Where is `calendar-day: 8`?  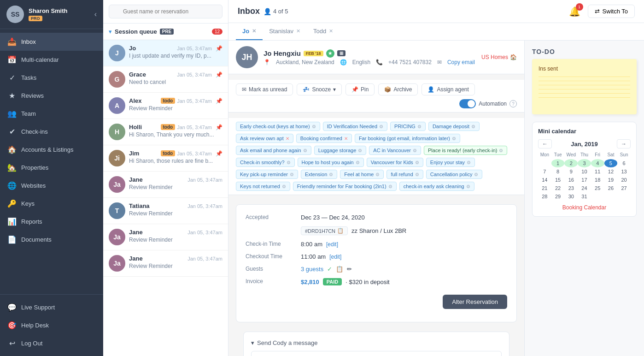
calendar-day: 8 is located at coordinates (558, 172).